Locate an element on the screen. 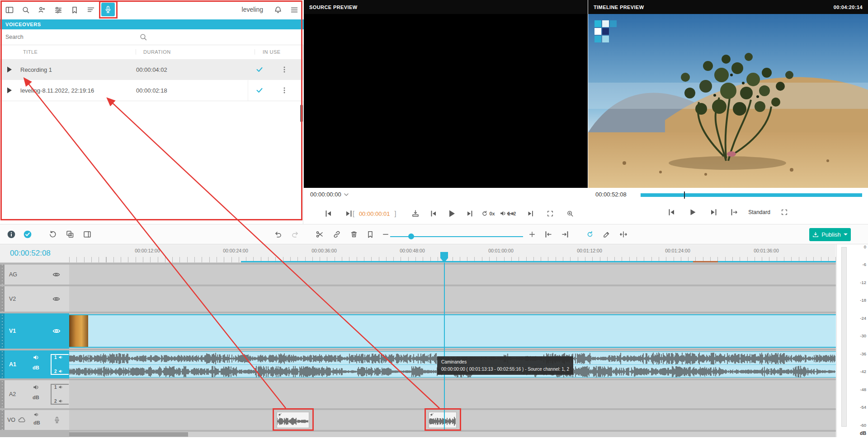  loop-control: 0x is located at coordinates (488, 214).